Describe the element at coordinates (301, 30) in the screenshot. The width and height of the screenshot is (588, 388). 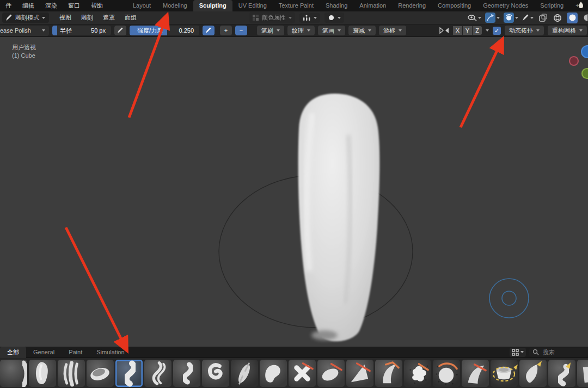
I see `panel-dropdown: 纹理` at that location.